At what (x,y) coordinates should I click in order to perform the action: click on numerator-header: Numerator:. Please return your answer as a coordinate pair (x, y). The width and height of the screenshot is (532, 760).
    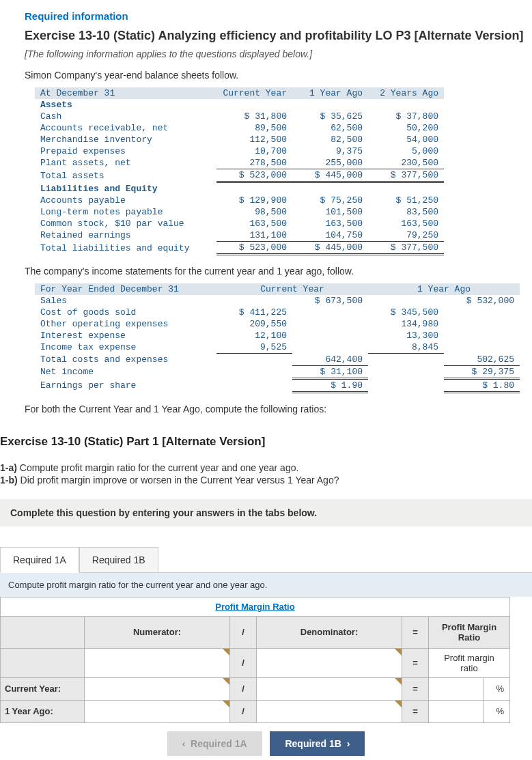
    Looking at the image, I should click on (157, 632).